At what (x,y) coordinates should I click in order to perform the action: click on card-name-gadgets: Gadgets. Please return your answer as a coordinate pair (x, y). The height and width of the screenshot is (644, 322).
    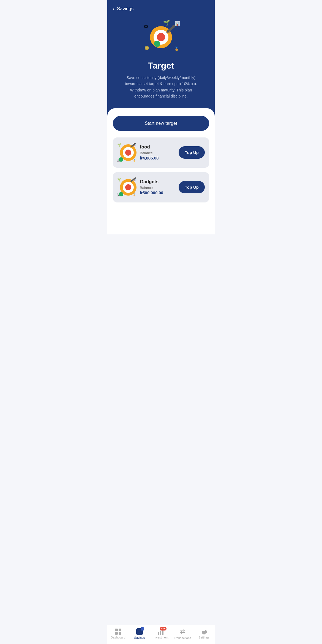
    Looking at the image, I should click on (157, 182).